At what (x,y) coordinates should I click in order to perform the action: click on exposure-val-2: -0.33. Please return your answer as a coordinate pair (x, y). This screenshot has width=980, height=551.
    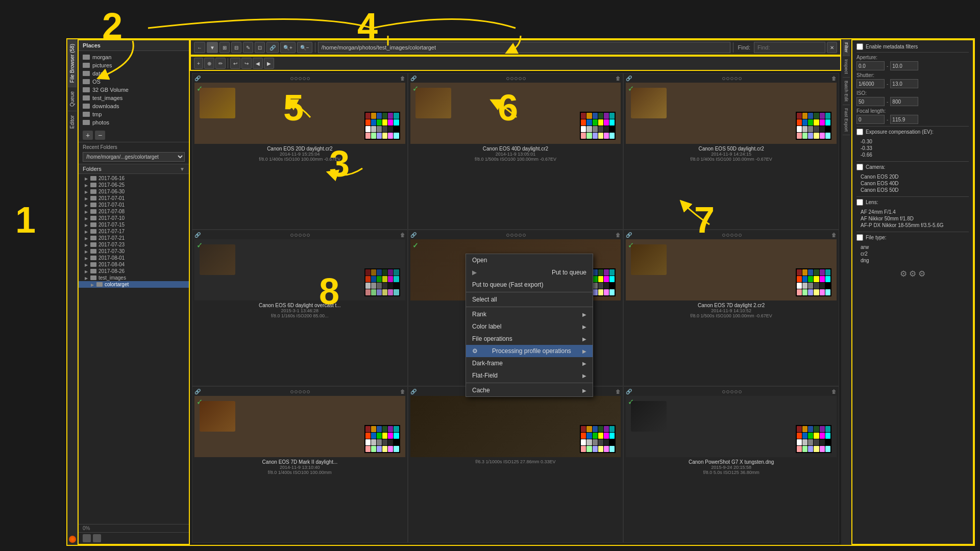
    Looking at the image, I should click on (913, 148).